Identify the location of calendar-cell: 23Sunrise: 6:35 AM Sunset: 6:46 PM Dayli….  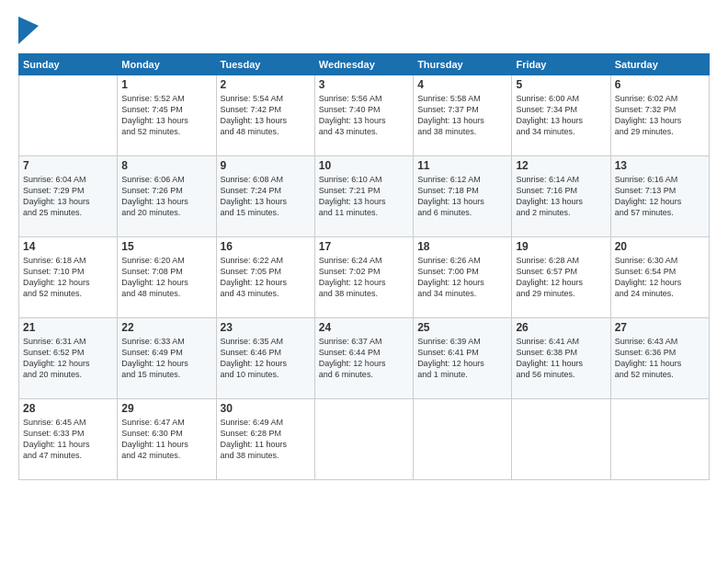
(265, 359).